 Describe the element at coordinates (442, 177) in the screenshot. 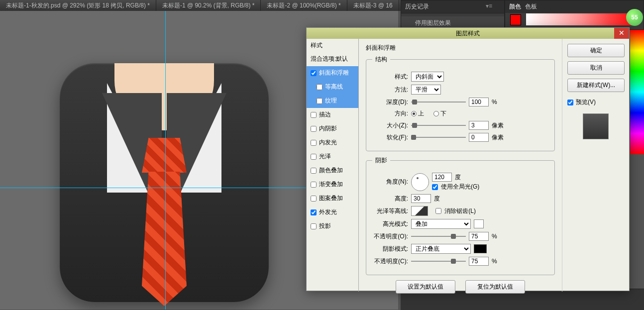

I see `angle-input` at that location.